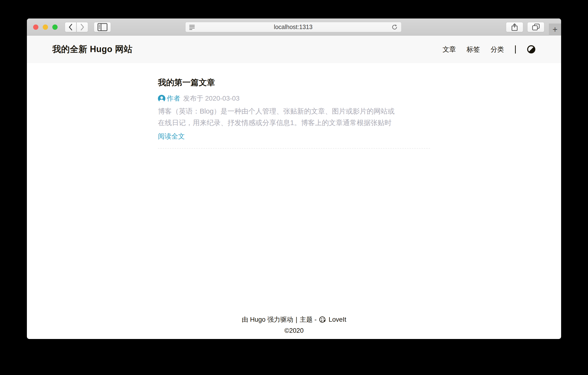 The height and width of the screenshot is (375, 588). Describe the element at coordinates (323, 320) in the screenshot. I see `loveit-kiss-face-icon` at that location.